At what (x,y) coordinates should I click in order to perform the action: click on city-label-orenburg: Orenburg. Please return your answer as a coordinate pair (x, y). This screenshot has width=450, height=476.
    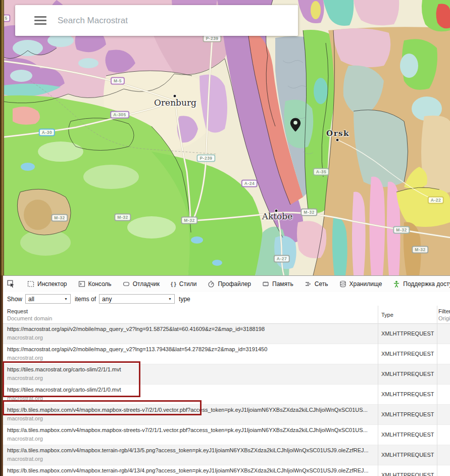
    Looking at the image, I should click on (175, 103).